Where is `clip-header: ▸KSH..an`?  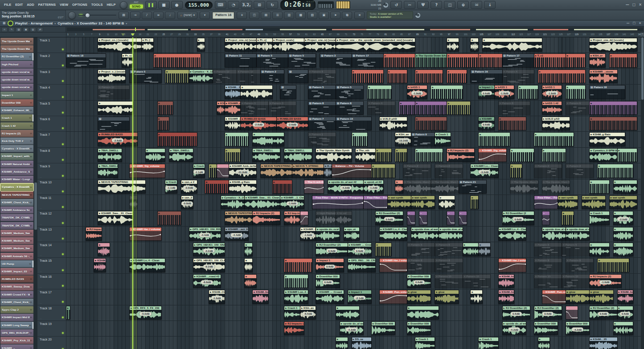
clip-header: ▸KSH..an is located at coordinates (308, 308).